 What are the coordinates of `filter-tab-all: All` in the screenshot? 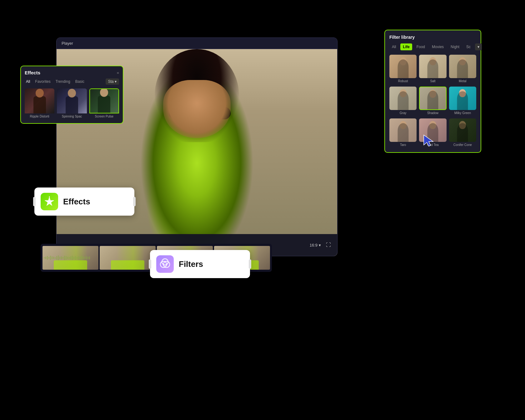 It's located at (394, 47).